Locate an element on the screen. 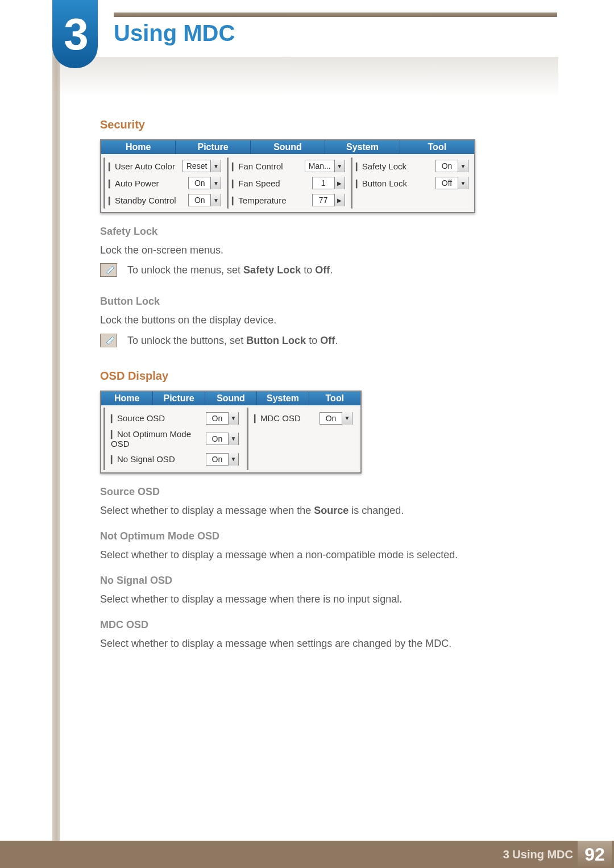  osd-panel: Home Picture Sound System Tool Source OS… is located at coordinates (231, 432).